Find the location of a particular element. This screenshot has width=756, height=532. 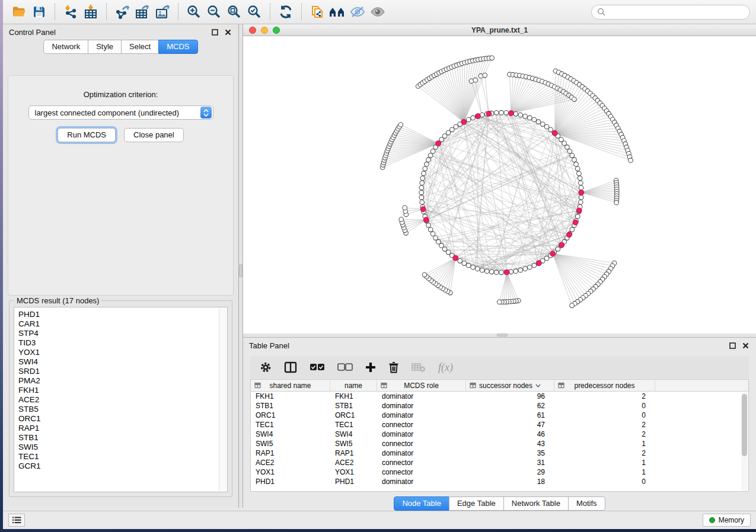

select-all-rows-icon is located at coordinates (317, 367).